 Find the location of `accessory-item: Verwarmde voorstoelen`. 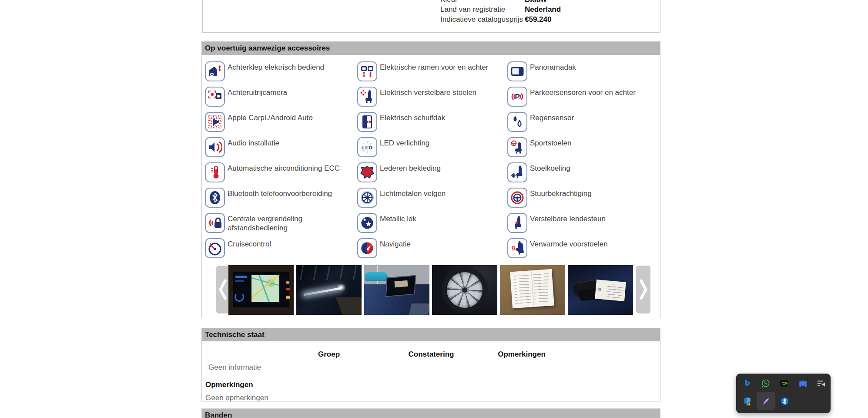

accessory-item: Verwarmde voorstoelen is located at coordinates (584, 251).